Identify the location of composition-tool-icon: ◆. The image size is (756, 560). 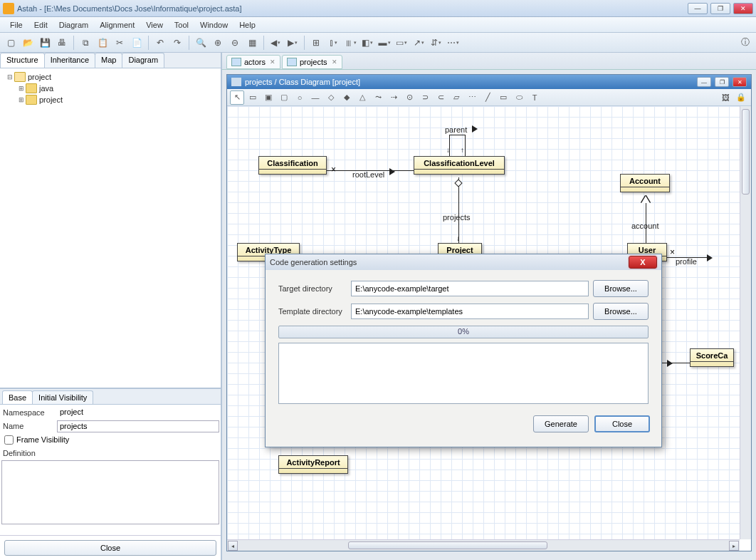
(347, 98).